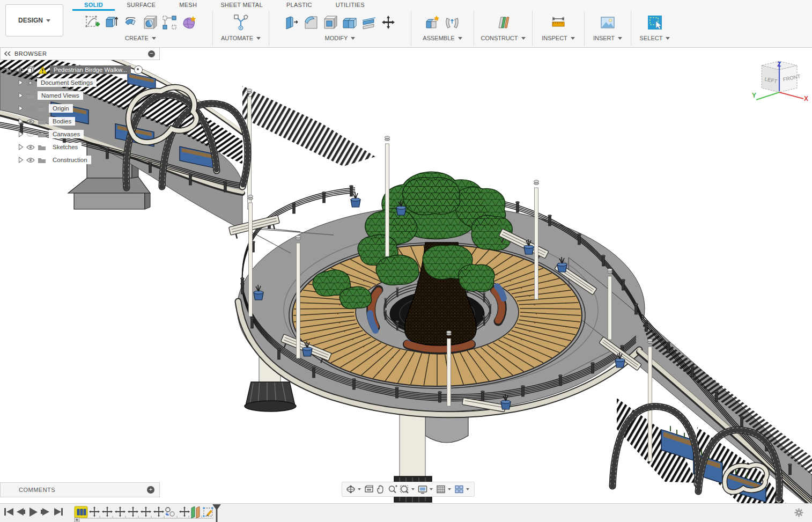  Describe the element at coordinates (441, 489) in the screenshot. I see `grid-display-icon` at that location.